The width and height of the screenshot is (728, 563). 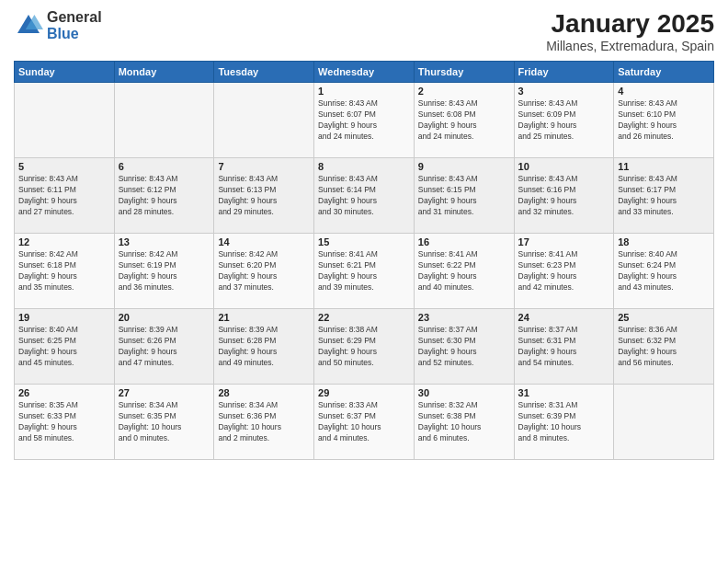 What do you see at coordinates (364, 422) in the screenshot?
I see `calendar-week-5: 26Sunrise: 8:35 AM Sunset: 6:33 PM Dayli…` at bounding box center [364, 422].